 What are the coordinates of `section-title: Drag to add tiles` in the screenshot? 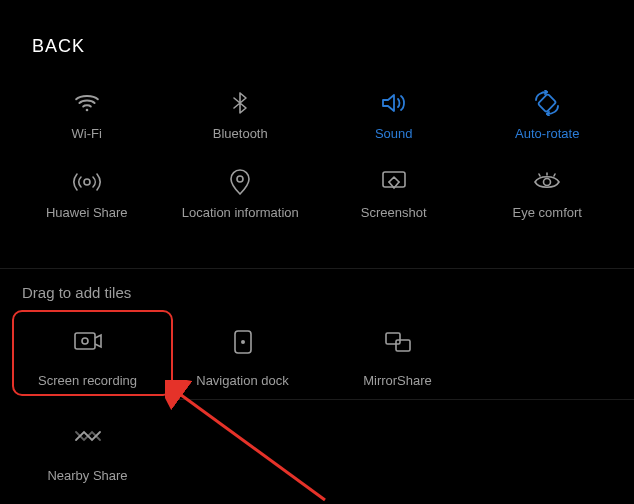 It's located at (76, 292).